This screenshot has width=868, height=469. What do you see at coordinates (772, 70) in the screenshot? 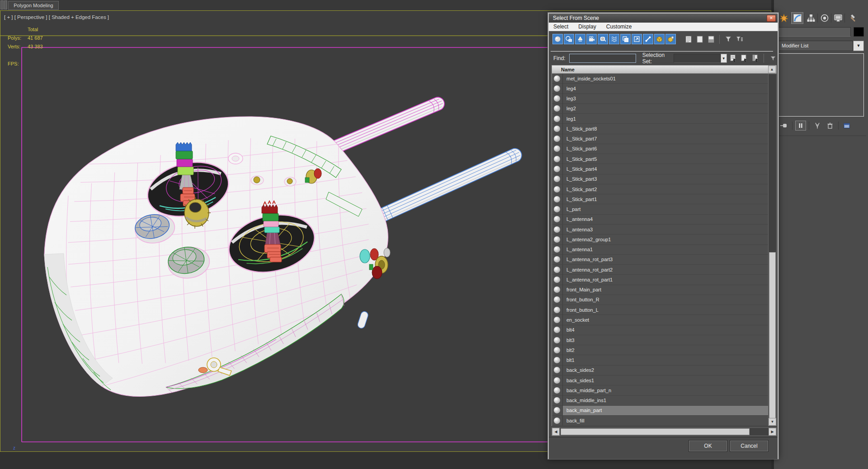
I see `scroll-up-button: ▲` at bounding box center [772, 70].